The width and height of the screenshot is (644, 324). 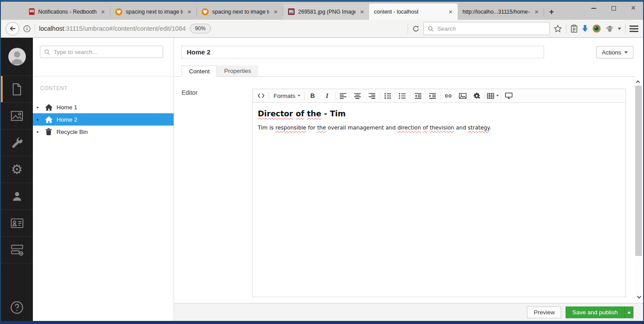 I want to click on macro-gear-icon, so click(x=477, y=96).